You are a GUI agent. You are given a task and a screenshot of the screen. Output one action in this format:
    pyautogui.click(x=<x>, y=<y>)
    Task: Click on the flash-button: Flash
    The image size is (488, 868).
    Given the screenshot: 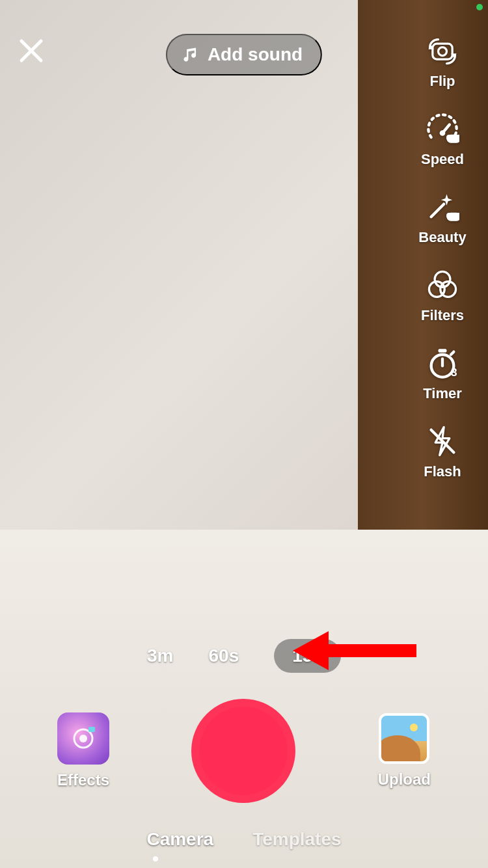 What is the action you would take?
    pyautogui.click(x=442, y=452)
    